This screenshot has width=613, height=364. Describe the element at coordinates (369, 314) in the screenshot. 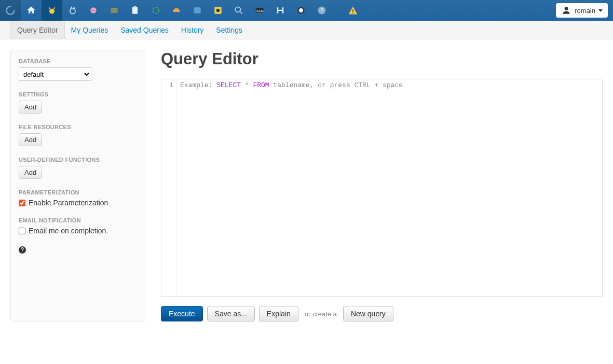

I see `new-query-button: New query` at that location.